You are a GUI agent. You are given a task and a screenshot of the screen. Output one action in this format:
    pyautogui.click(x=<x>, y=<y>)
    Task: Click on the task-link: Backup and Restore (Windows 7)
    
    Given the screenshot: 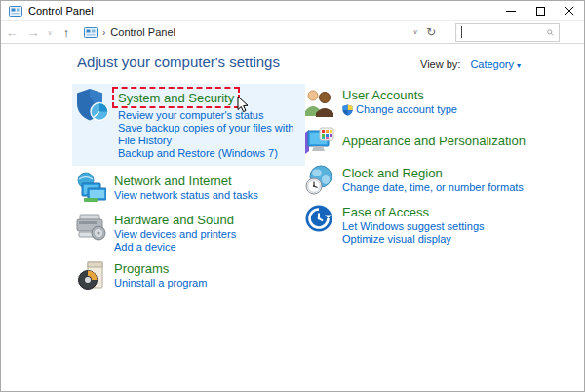 What is the action you would take?
    pyautogui.click(x=210, y=154)
    